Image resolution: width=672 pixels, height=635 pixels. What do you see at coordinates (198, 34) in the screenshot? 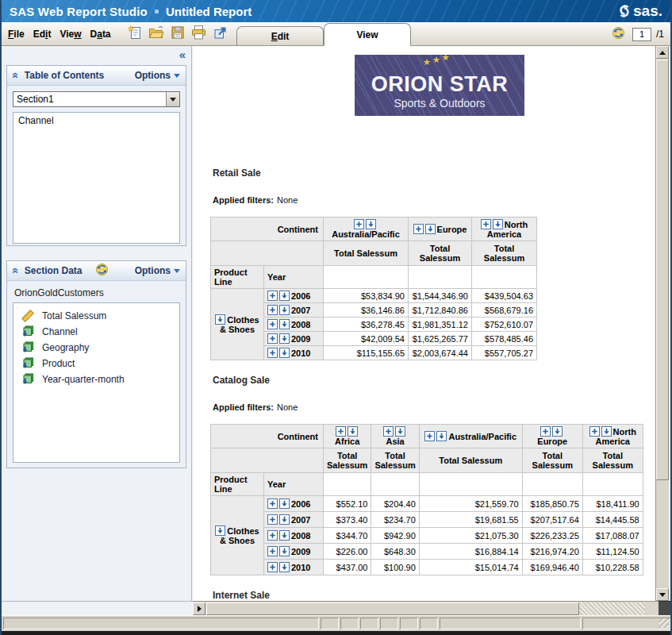
I see `print-icon` at bounding box center [198, 34].